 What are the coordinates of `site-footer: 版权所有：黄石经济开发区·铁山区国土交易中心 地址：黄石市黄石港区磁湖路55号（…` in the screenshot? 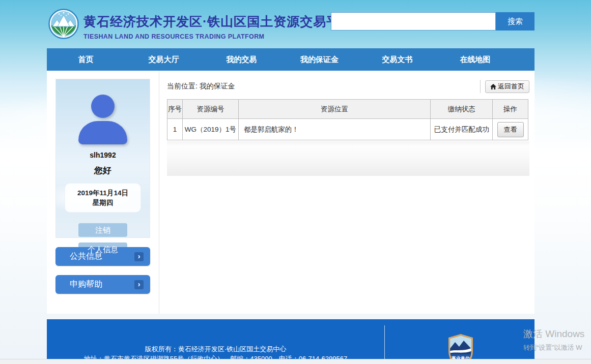 It's located at (291, 342).